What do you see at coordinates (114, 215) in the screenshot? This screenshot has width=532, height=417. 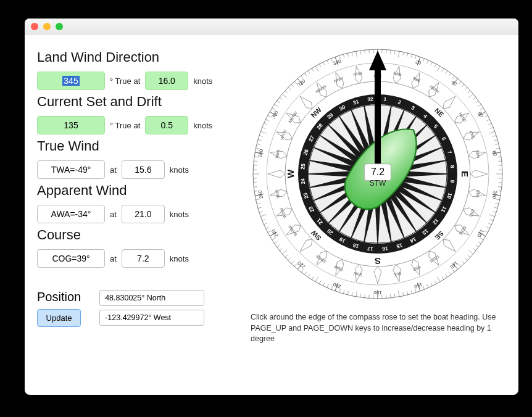 I see `apparent-wind-mid-label: at` at bounding box center [114, 215].